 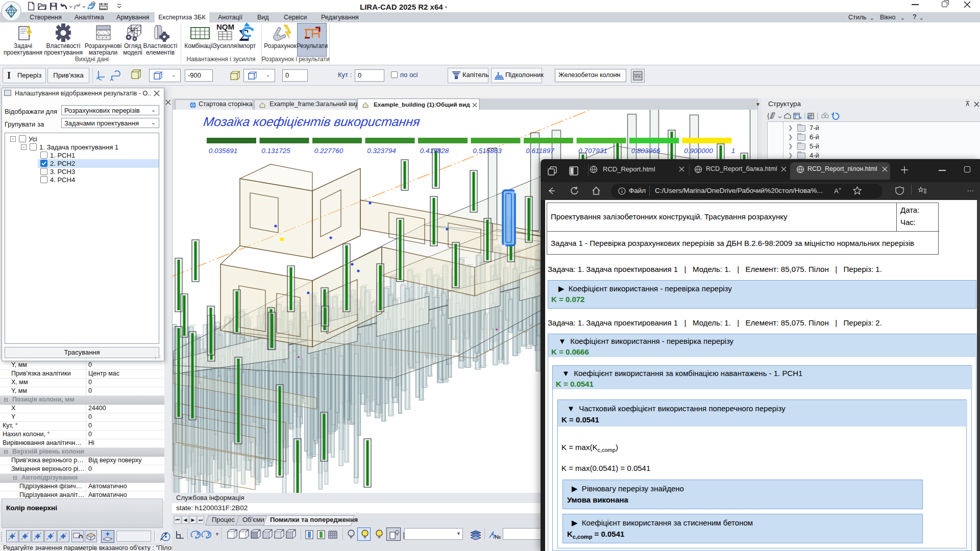 I want to click on svg-text: y, so click(x=209, y=533).